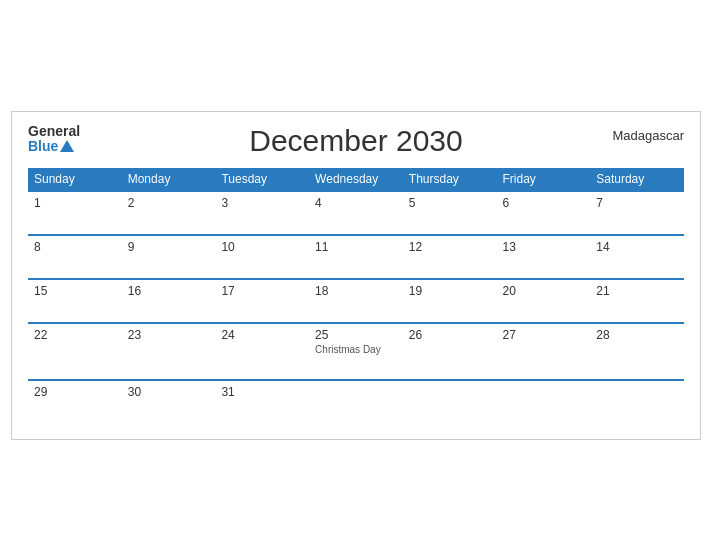 The height and width of the screenshot is (550, 712). What do you see at coordinates (450, 213) in the screenshot?
I see `calendar-cell-w1-d5: 5` at bounding box center [450, 213].